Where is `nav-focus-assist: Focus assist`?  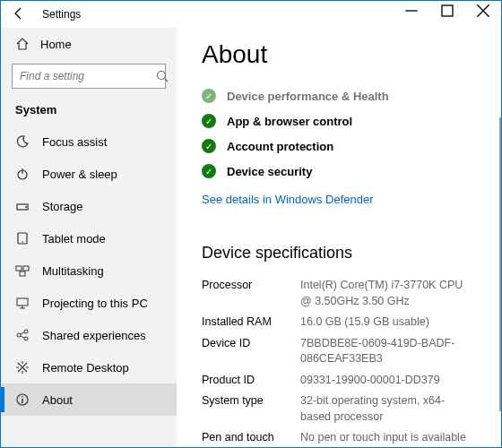
nav-focus-assist: Focus assist is located at coordinates (89, 142).